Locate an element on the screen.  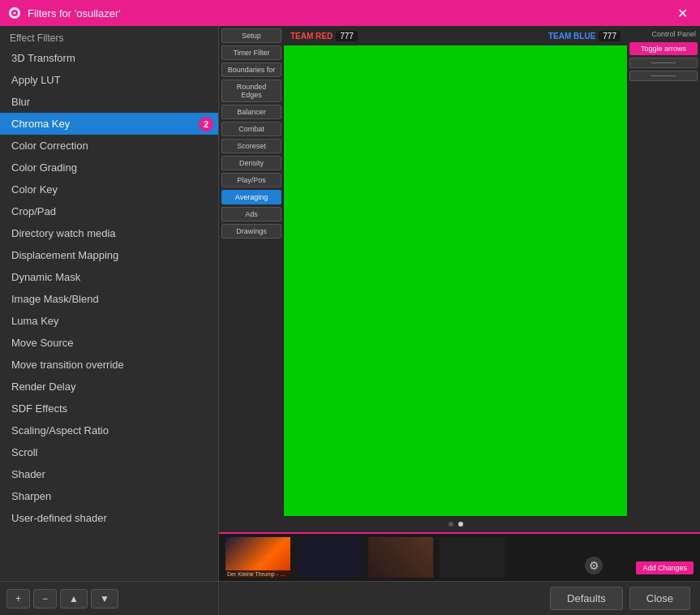
chroma-key-badge: 2 is located at coordinates (206, 124).